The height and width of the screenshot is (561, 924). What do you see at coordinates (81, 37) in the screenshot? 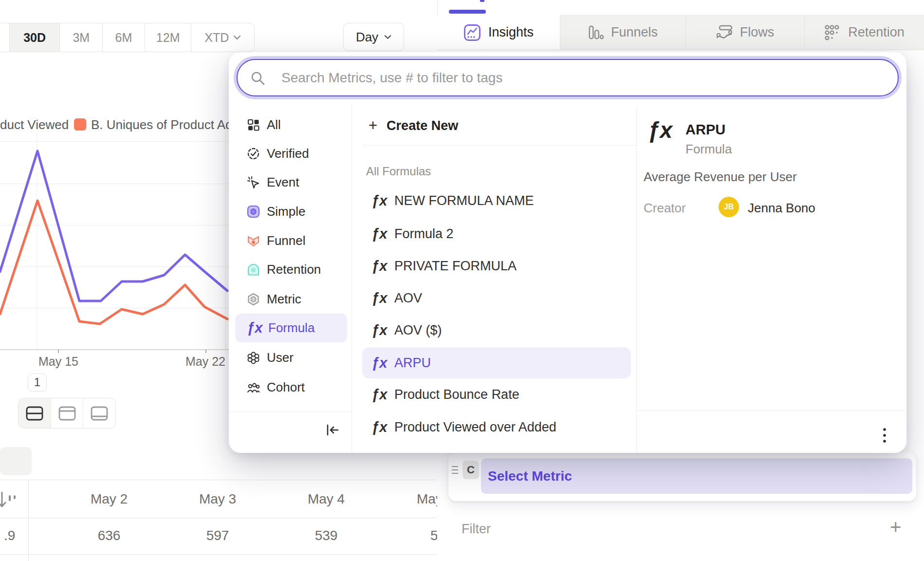
I see `time-range-3m-button: 3M` at bounding box center [81, 37].